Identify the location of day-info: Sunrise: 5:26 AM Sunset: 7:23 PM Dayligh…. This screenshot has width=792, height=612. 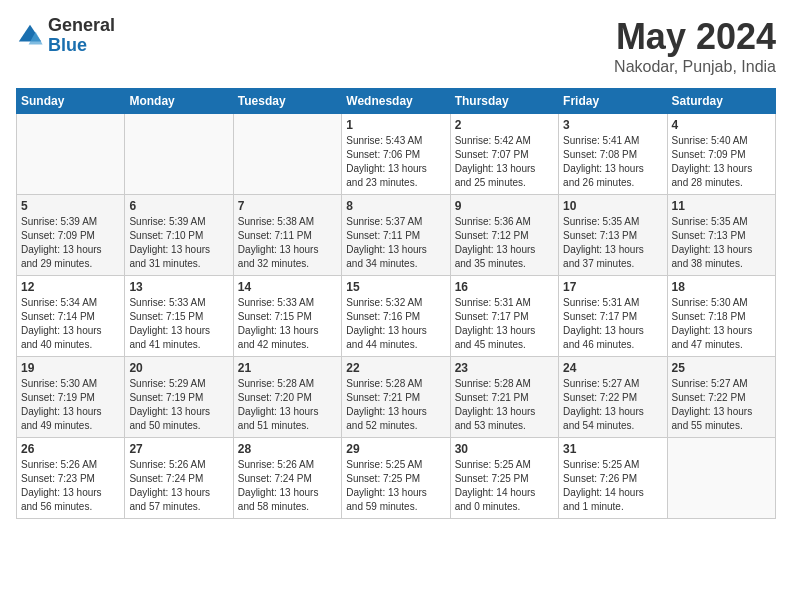
(70, 486).